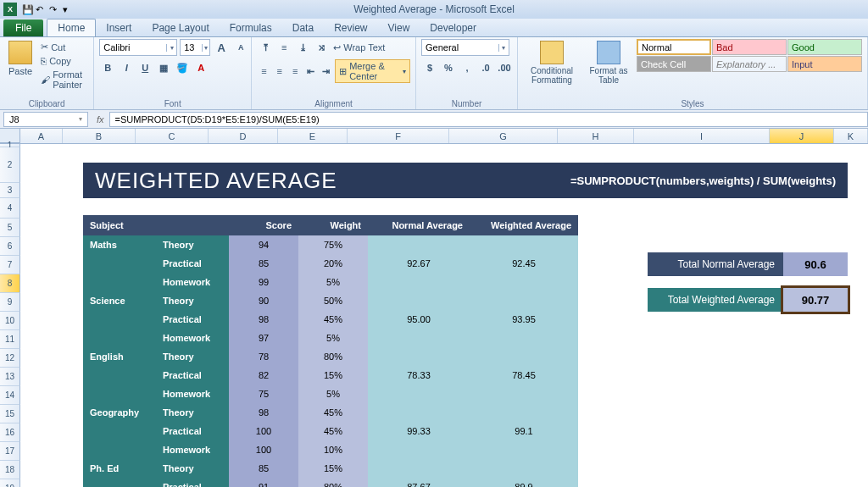 This screenshot has height=487, width=868. Describe the element at coordinates (10, 302) in the screenshot. I see `row-header: 9` at that location.